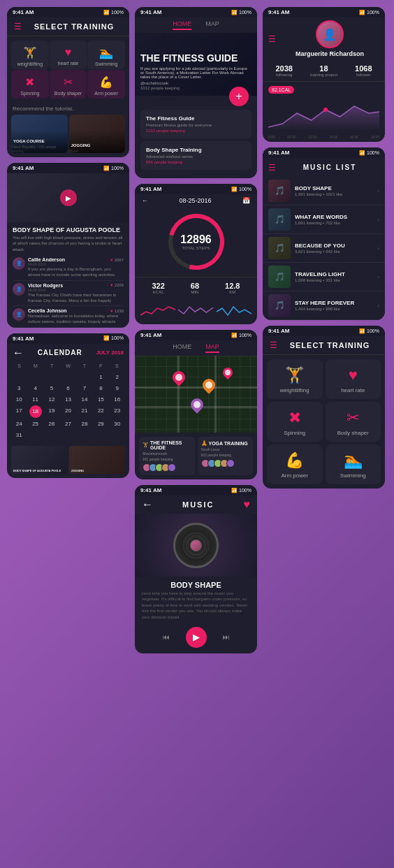 This screenshot has width=394, height=868. What do you see at coordinates (36, 412) in the screenshot?
I see `cal-day-today: 18` at bounding box center [36, 412].